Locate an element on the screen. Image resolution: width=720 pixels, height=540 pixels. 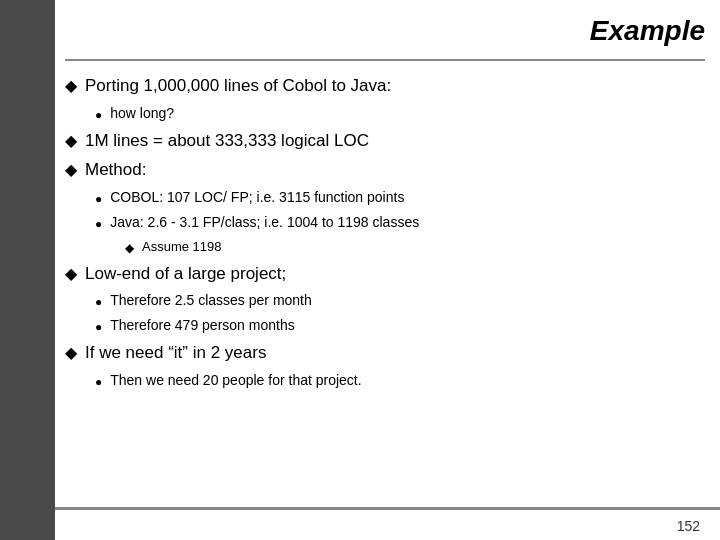
bullet-1: ◆ Porting 1,000,000 lines of Cobol to Ja… is located at coordinates (385, 86).